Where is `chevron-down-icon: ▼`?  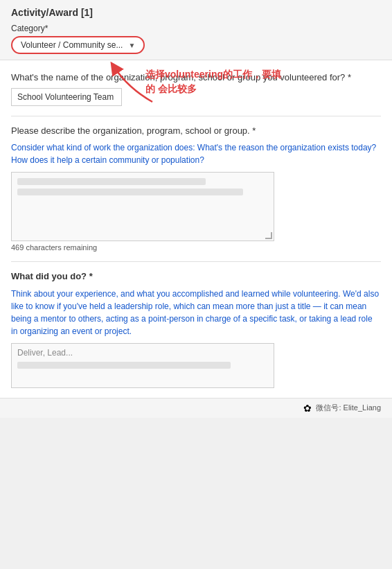
chevron-down-icon: ▼ is located at coordinates (132, 46).